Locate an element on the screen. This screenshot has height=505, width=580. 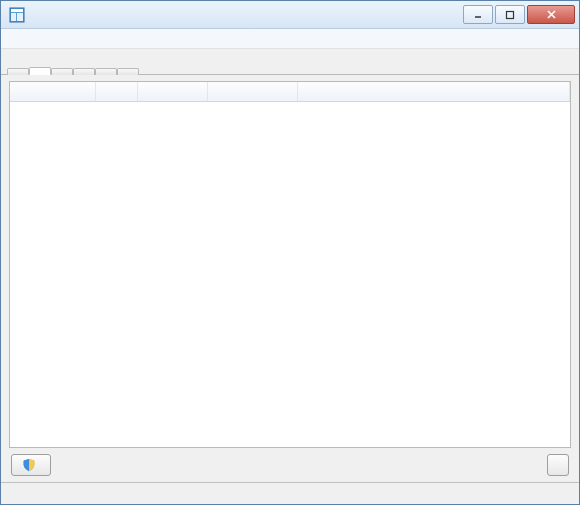
header-image-name is located at coordinates (53, 92).